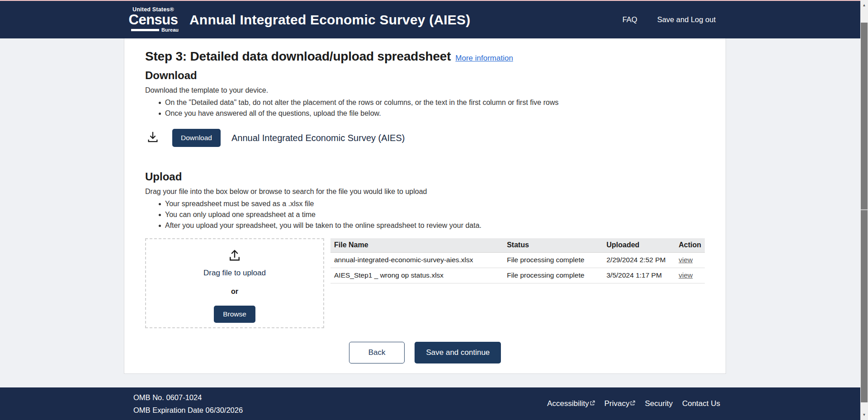 This screenshot has width=868, height=420. Describe the element at coordinates (425, 57) in the screenshot. I see `step-heading-row: Step 3: Detailed data download/upload sp…` at that location.